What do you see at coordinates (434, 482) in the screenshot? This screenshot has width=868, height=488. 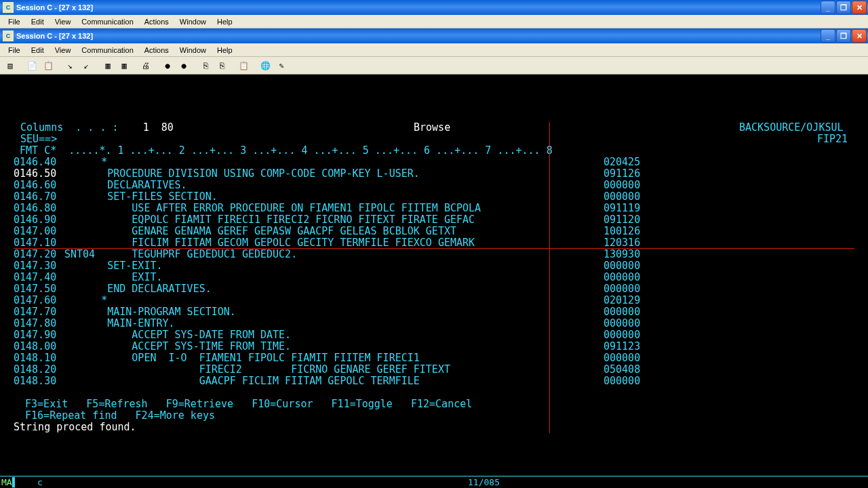 I see `oia-status-bar: MA ▌ c 11/085` at bounding box center [434, 482].